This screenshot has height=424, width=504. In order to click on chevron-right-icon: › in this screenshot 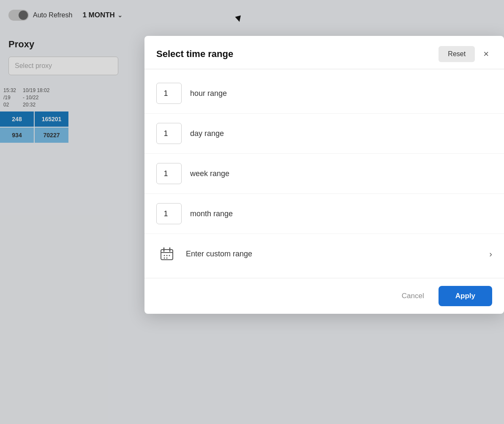, I will do `click(491, 254)`.